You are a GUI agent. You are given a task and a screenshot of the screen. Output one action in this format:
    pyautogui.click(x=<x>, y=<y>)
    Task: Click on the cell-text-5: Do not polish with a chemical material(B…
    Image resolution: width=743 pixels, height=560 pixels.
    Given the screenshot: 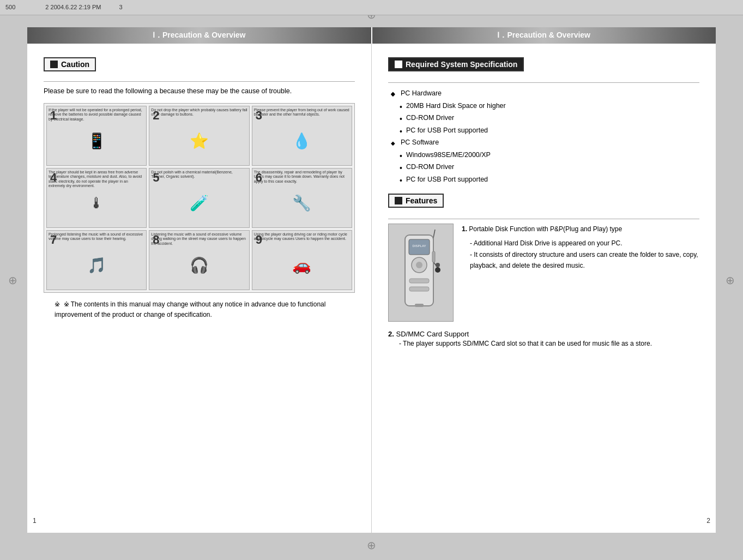 What is the action you would take?
    pyautogui.click(x=199, y=174)
    